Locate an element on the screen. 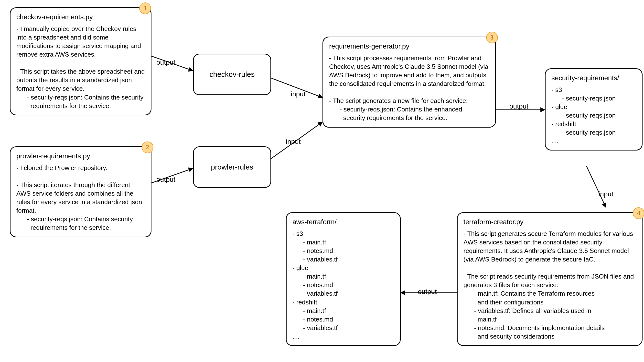  node-body: - This script generates secure Terraform… is located at coordinates (550, 285).